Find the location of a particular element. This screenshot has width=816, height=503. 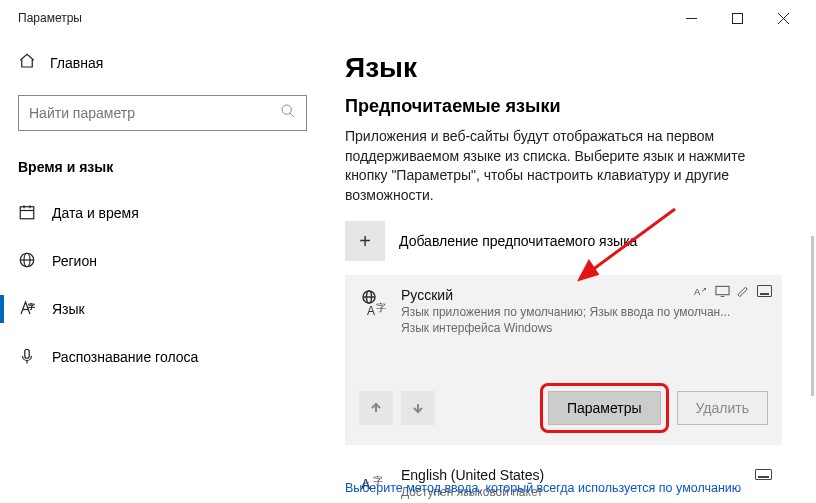

home-icon is located at coordinates (27, 62).